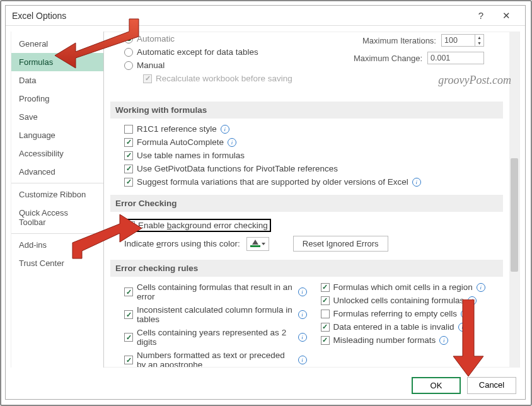  Describe the element at coordinates (130, 226) in the screenshot. I see `chk-enable-bg-error-checking` at that location.